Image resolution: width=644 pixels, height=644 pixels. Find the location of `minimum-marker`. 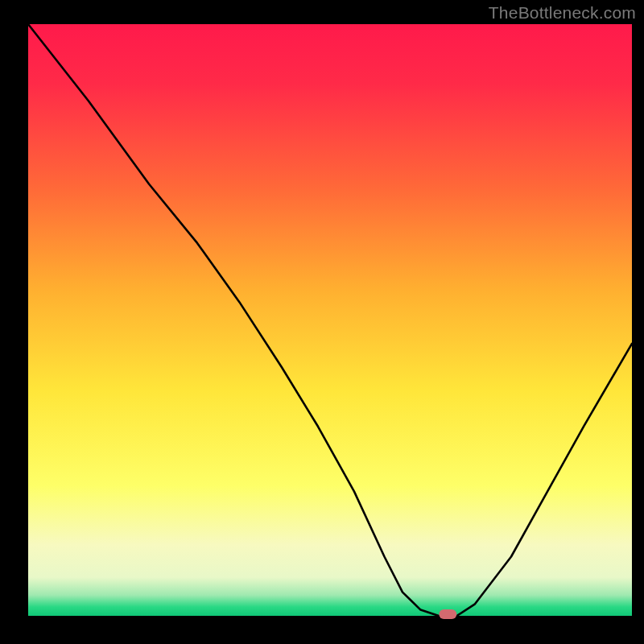

minimum-marker is located at coordinates (448, 614).